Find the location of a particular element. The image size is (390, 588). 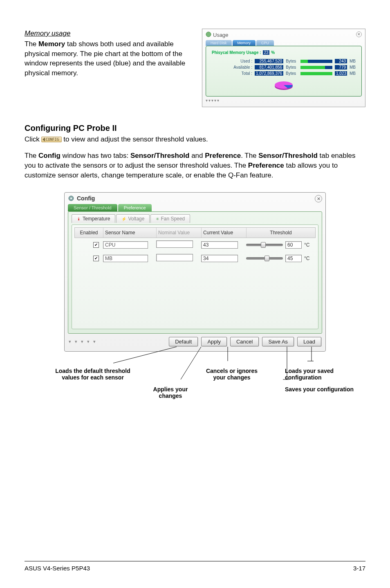

sensor-name-field: CPU is located at coordinates (126, 245).